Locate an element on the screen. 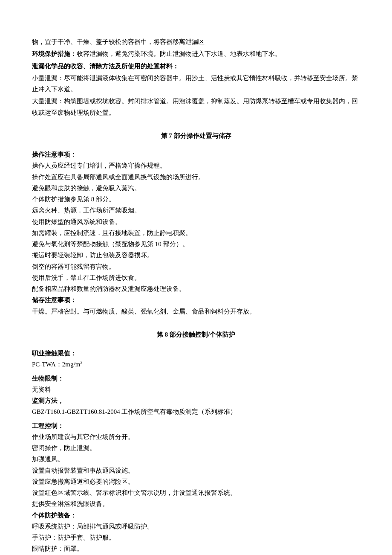 The height and width of the screenshot is (555, 392). op-item: 配备相应品种和数量的消防器材及泄漏应急处理设备。 is located at coordinates (196, 289).